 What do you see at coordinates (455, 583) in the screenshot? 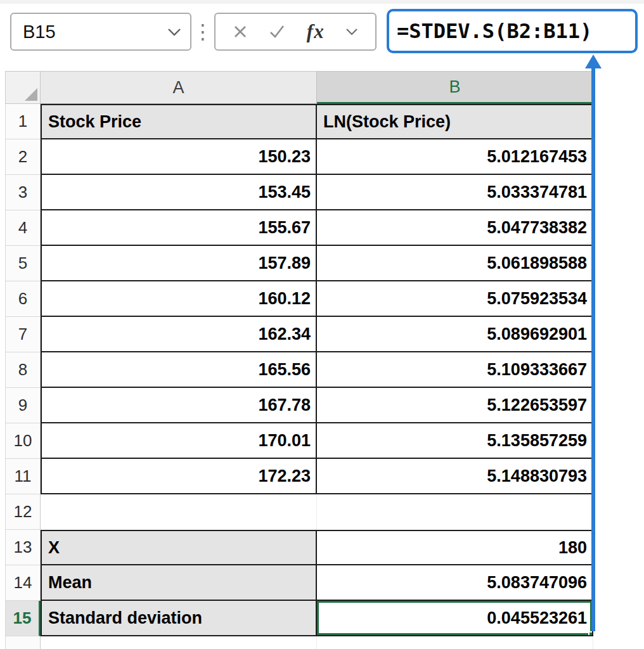
I see `cell-B14: 5.083747096` at bounding box center [455, 583].